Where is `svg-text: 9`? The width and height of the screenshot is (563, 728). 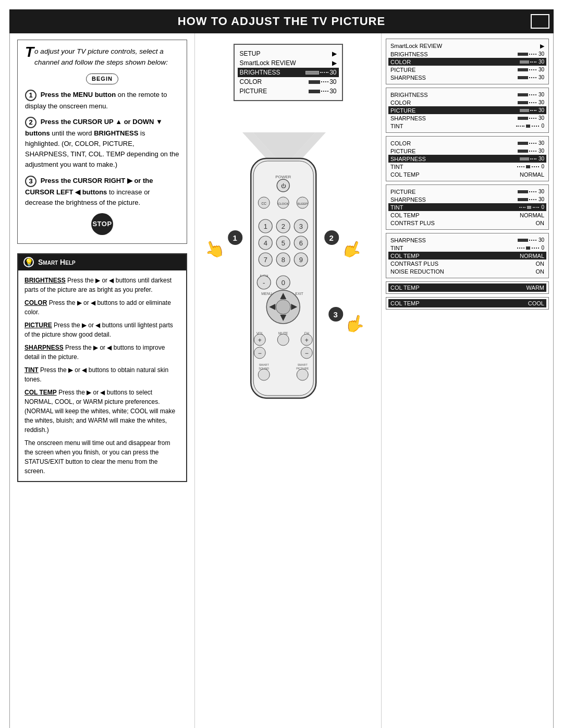 svg-text: 9 is located at coordinates (300, 260).